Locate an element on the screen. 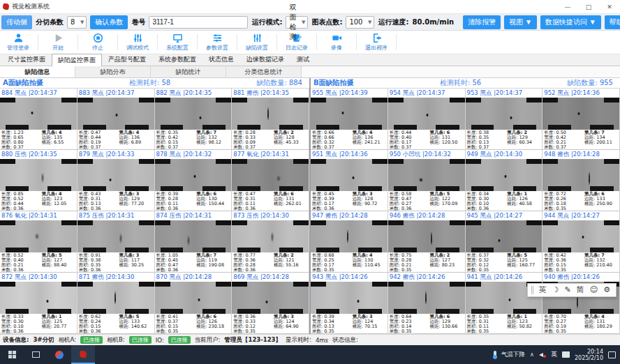  ime-drag-handle is located at coordinates (532, 290).